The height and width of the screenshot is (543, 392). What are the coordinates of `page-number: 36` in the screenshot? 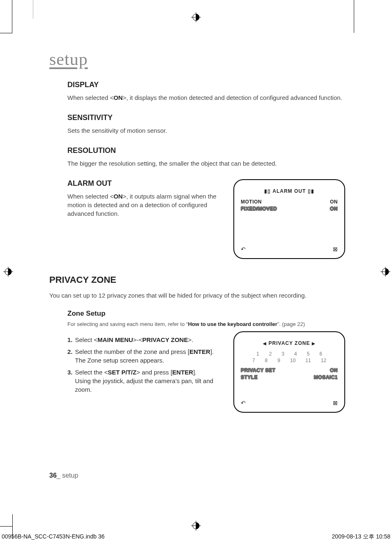 It's located at (53, 475).